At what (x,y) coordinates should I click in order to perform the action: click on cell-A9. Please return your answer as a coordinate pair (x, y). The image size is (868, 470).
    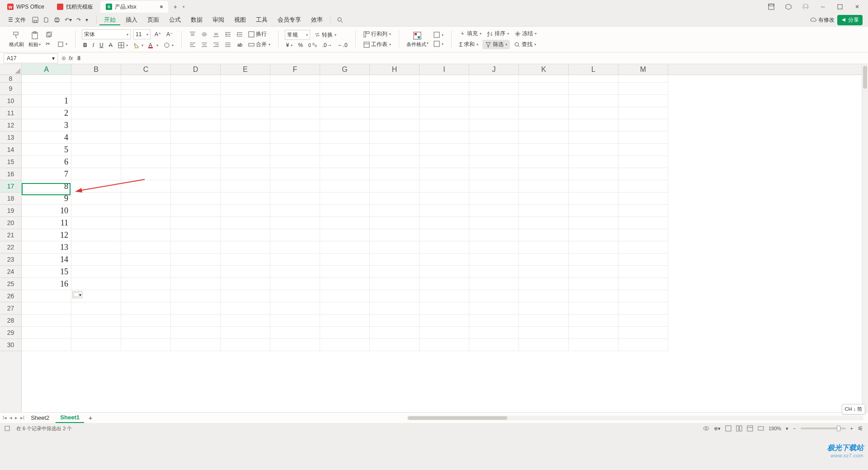
    Looking at the image, I should click on (47, 89).